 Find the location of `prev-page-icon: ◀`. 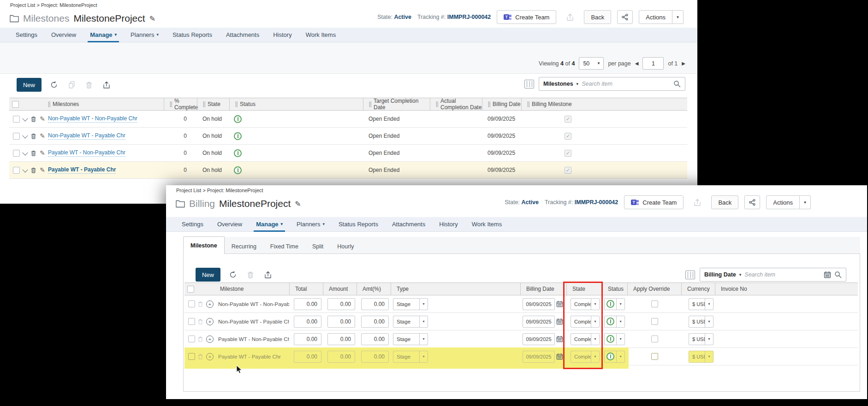

prev-page-icon: ◀ is located at coordinates (637, 64).